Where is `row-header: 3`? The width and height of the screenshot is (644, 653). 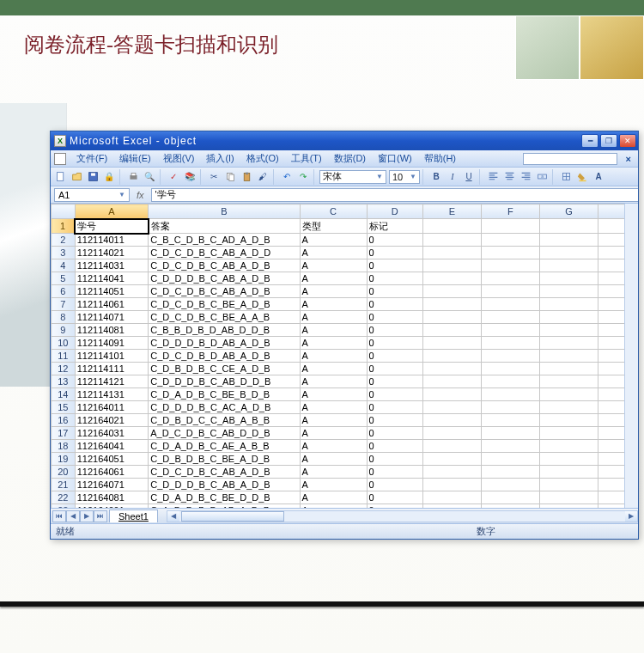 row-header: 3 is located at coordinates (64, 253).